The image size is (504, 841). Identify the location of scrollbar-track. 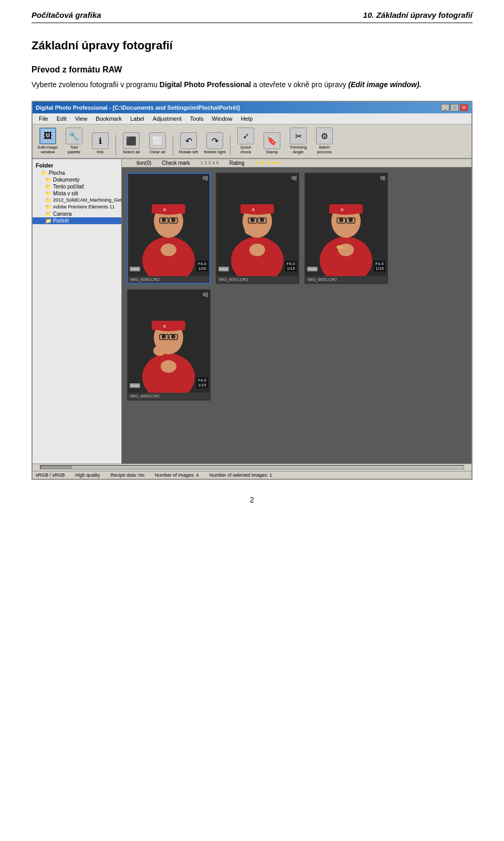
(252, 467).